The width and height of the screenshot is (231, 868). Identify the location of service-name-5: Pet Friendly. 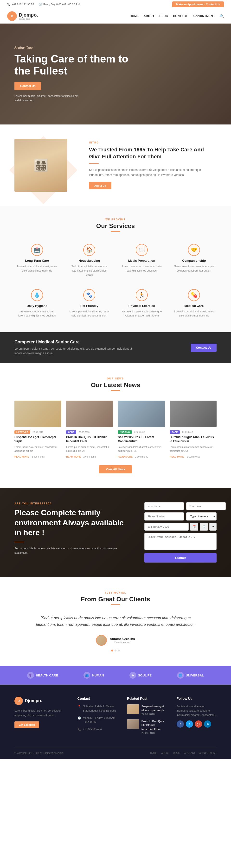
(90, 306).